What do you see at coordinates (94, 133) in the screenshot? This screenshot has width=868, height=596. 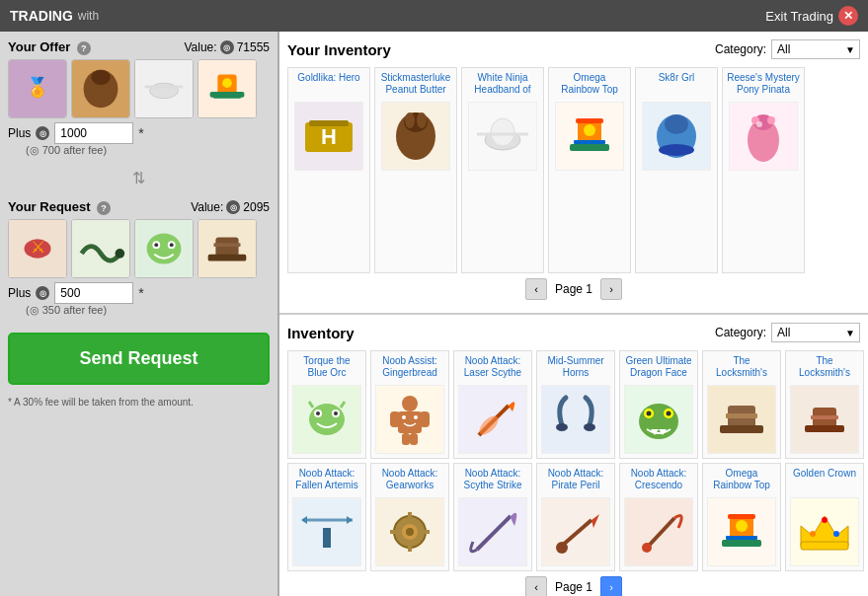 I see `offer-plus-input` at bounding box center [94, 133].